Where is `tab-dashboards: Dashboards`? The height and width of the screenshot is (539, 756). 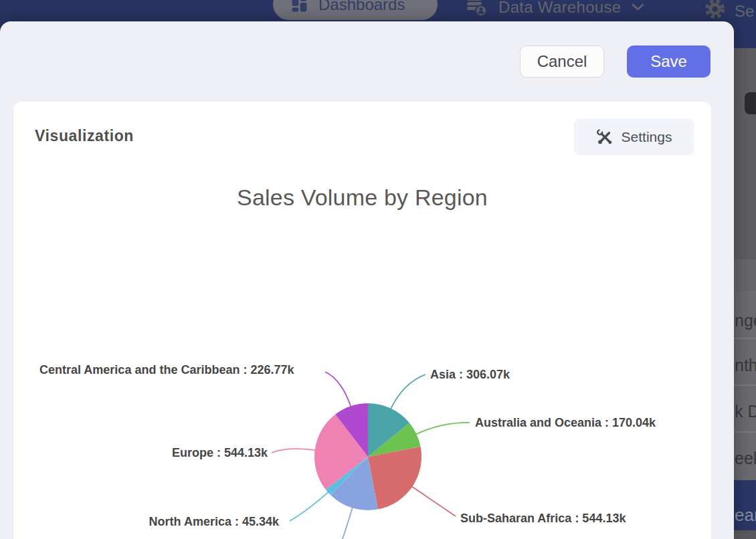
tab-dashboards: Dashboards is located at coordinates (355, 10).